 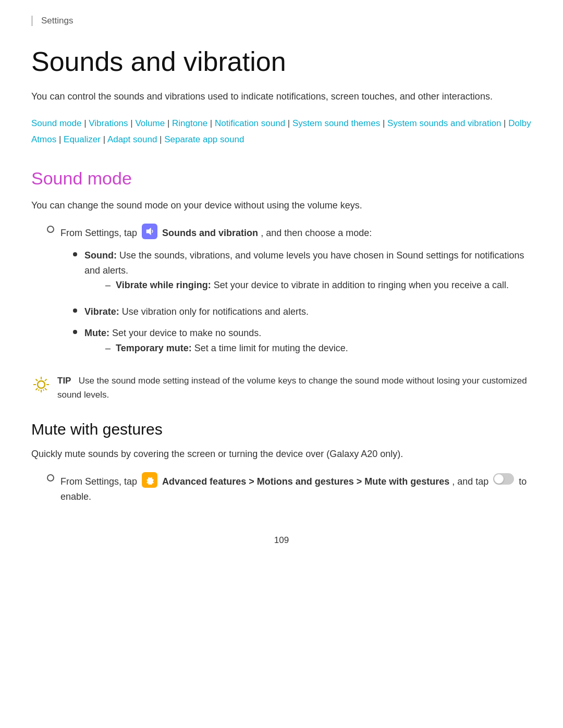 I want to click on mute-gestures-desc: Quickly mute sounds by covering the scre…, so click(x=282, y=454).